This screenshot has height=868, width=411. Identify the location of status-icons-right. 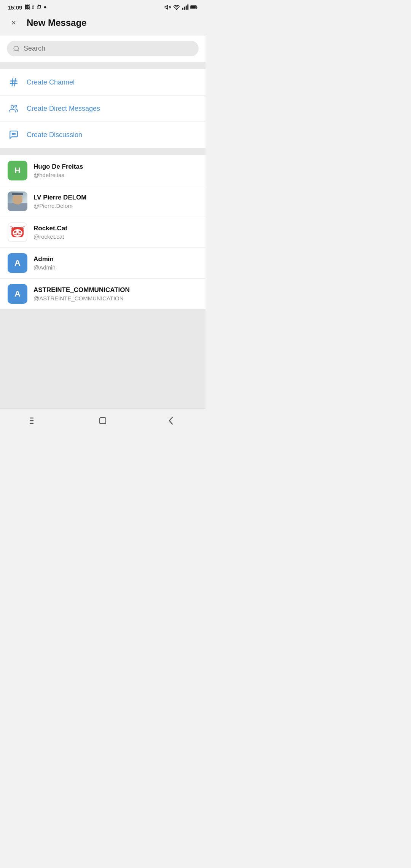
(181, 7).